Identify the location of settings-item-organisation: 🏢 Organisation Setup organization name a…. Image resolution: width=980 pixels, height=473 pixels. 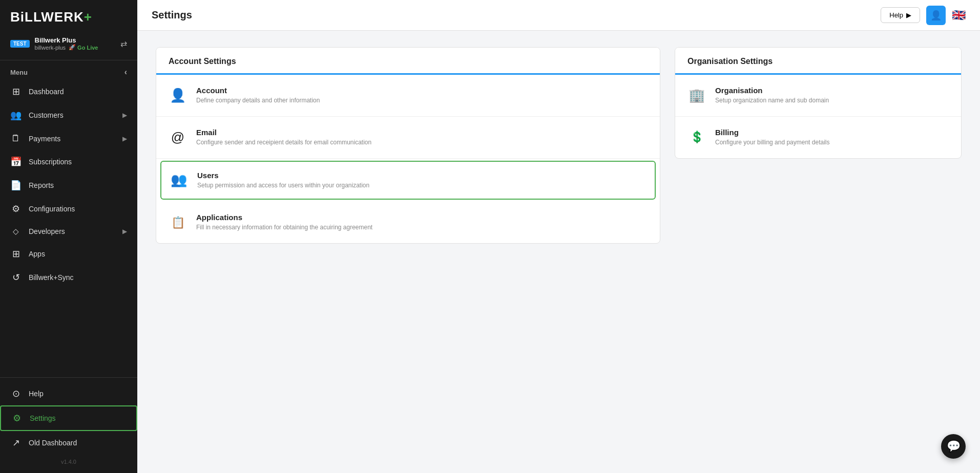
(818, 96).